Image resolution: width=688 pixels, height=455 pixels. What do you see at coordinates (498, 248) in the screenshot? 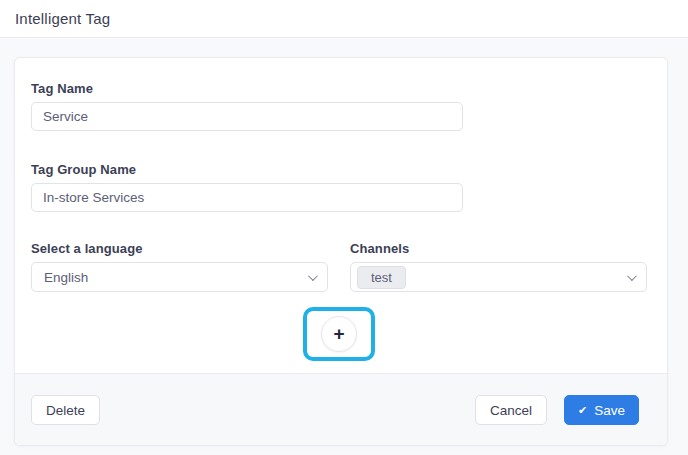
I see `channels-label: Channels` at bounding box center [498, 248].